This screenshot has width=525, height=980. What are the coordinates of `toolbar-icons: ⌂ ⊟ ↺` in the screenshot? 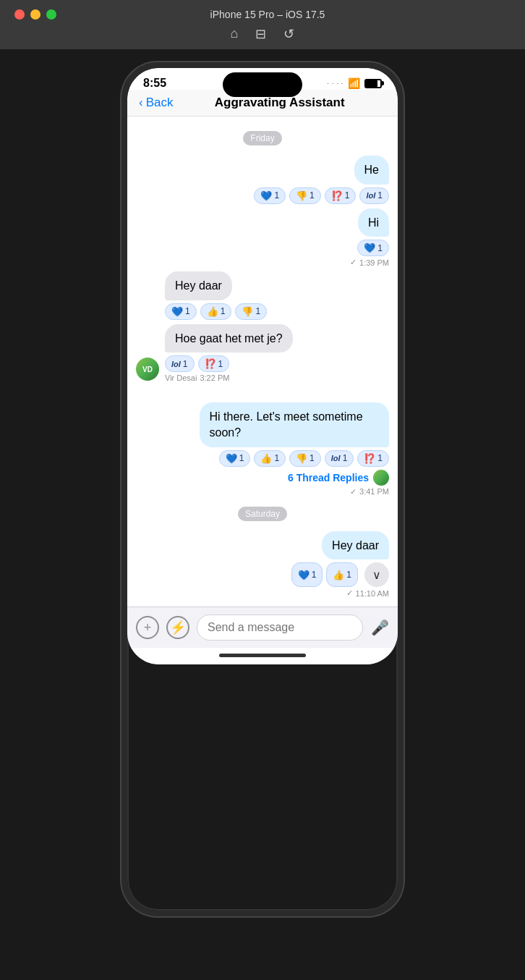 It's located at (263, 34).